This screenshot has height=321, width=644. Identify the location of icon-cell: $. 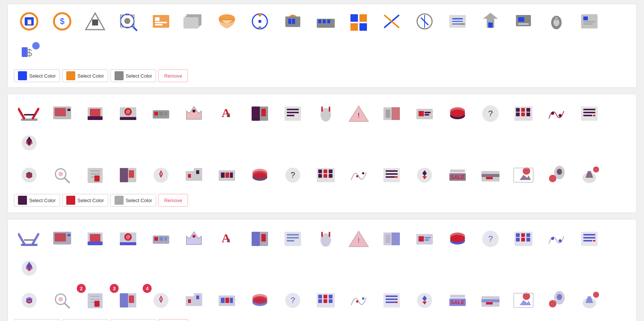
(29, 51).